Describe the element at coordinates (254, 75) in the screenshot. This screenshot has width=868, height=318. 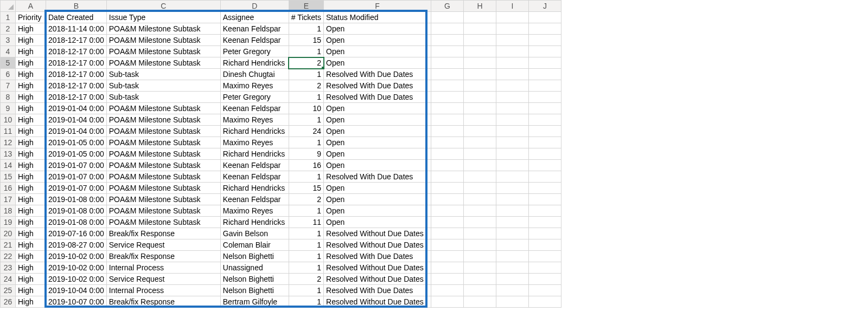
I see `cell-D6: Dinesh Chugtai` at that location.